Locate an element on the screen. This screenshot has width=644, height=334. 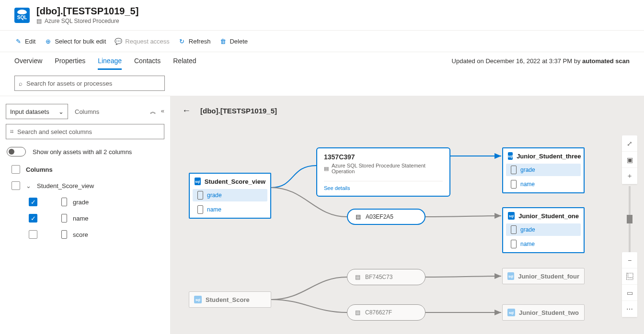
view-controls: ⤢ ▣ ＋ is located at coordinates (630, 160).